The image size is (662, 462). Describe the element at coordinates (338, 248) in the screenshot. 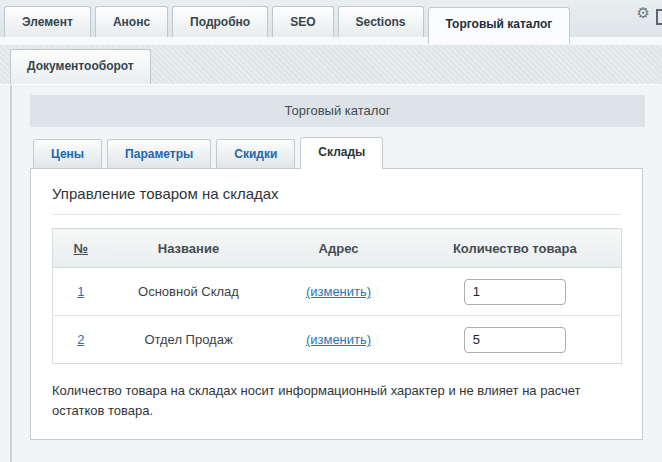

I see `table-header-row: № Название Адрес Количество товара` at that location.